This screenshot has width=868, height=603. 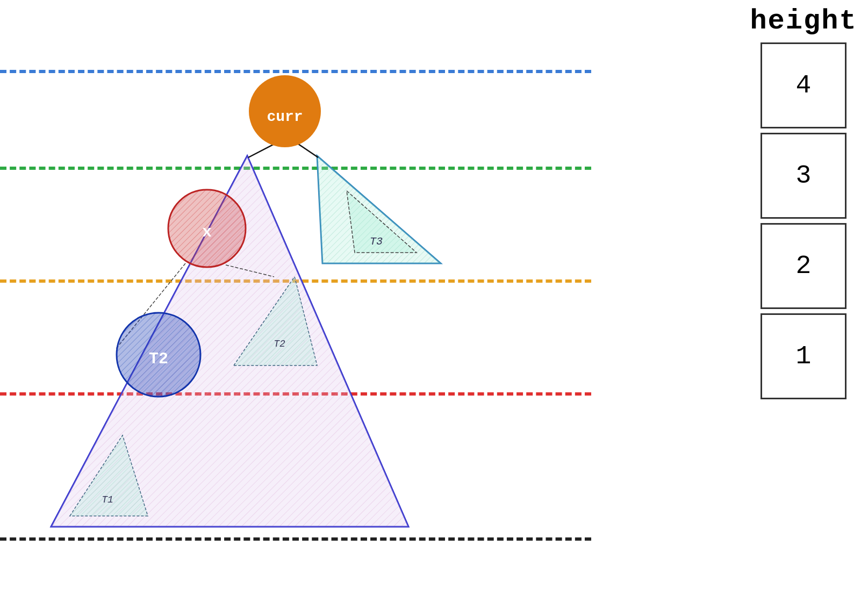 I want to click on height-value-2: 2, so click(x=804, y=266).